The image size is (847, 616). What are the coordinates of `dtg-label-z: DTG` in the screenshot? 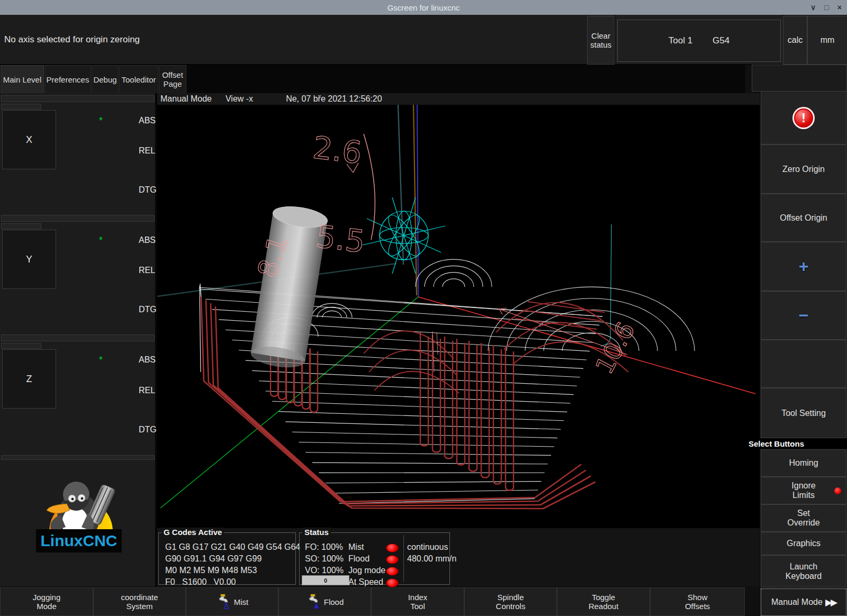 It's located at (148, 430).